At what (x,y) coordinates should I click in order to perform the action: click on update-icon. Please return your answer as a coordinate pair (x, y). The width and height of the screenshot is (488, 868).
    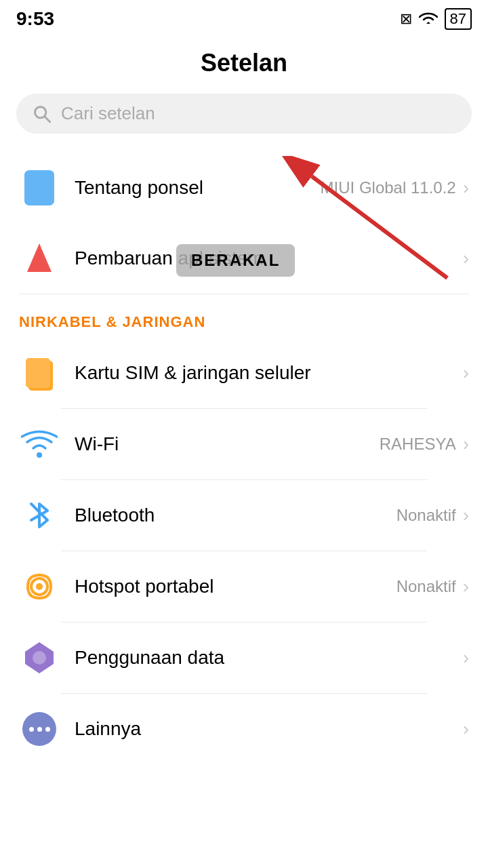
    Looking at the image, I should click on (39, 258).